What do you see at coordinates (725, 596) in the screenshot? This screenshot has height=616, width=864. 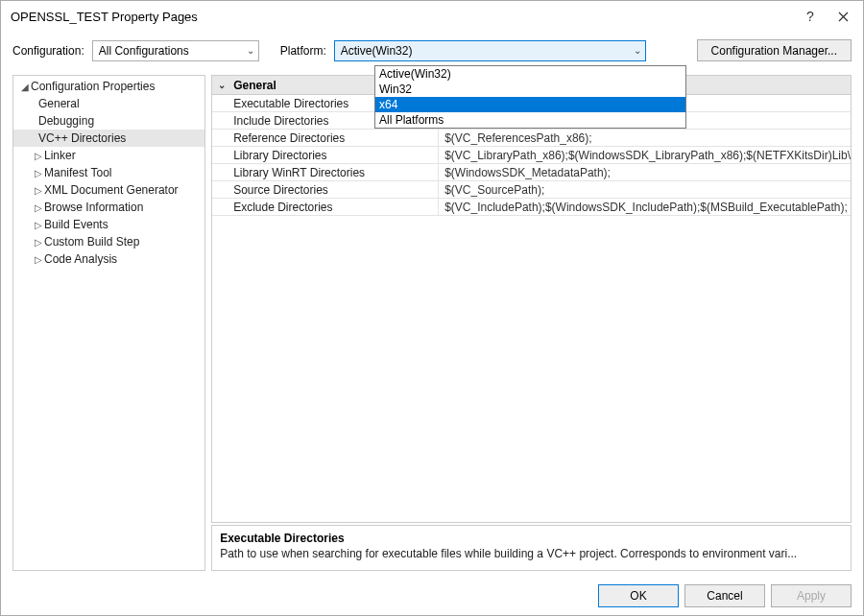 I see `cancel-button: Cancel` at bounding box center [725, 596].